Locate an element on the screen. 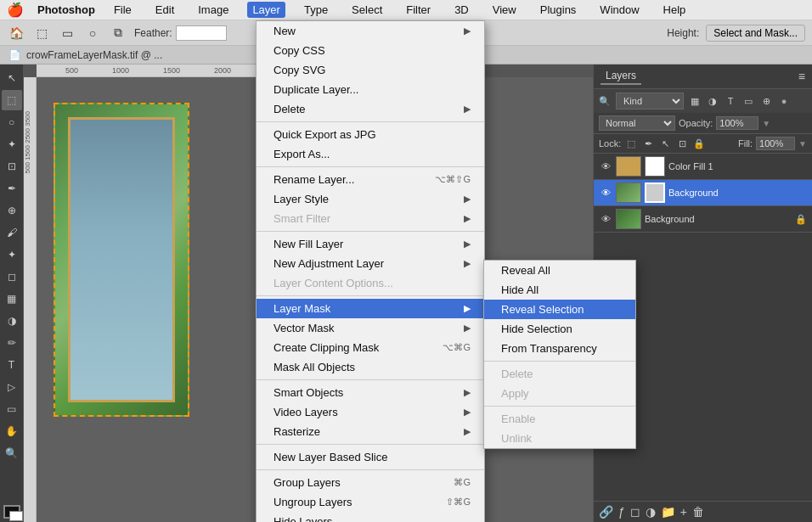 This screenshot has height=522, width=812. delete-layer-icon: 🗑 is located at coordinates (698, 512).